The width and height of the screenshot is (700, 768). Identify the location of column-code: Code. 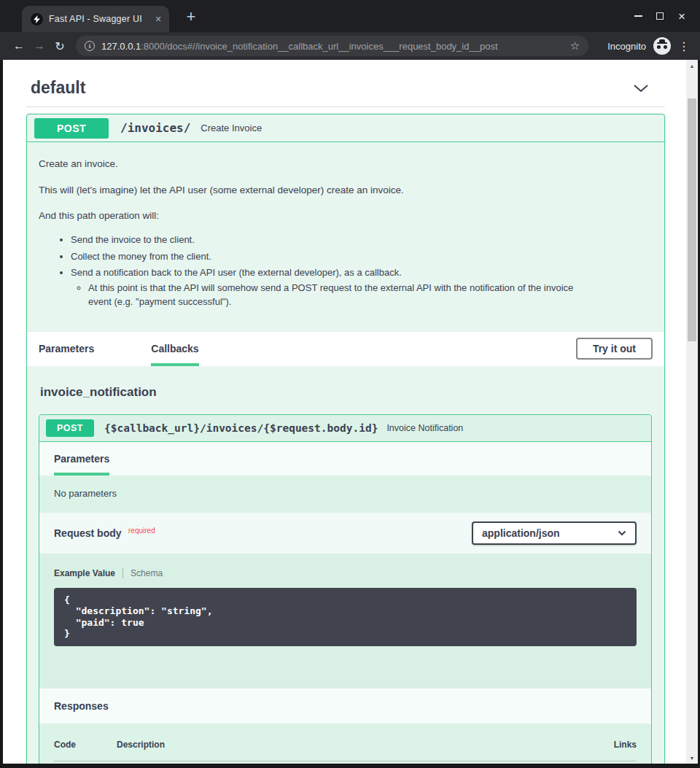
(85, 745).